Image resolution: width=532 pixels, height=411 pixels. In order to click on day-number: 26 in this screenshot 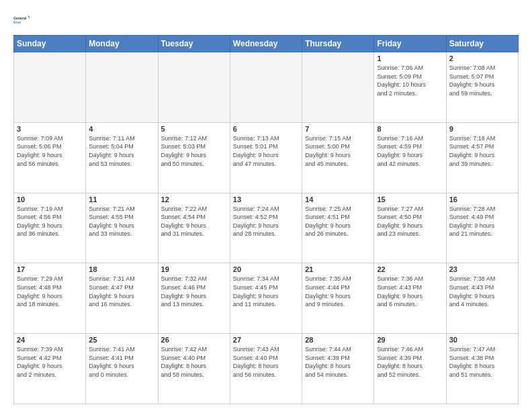, I will do `click(194, 340)`.